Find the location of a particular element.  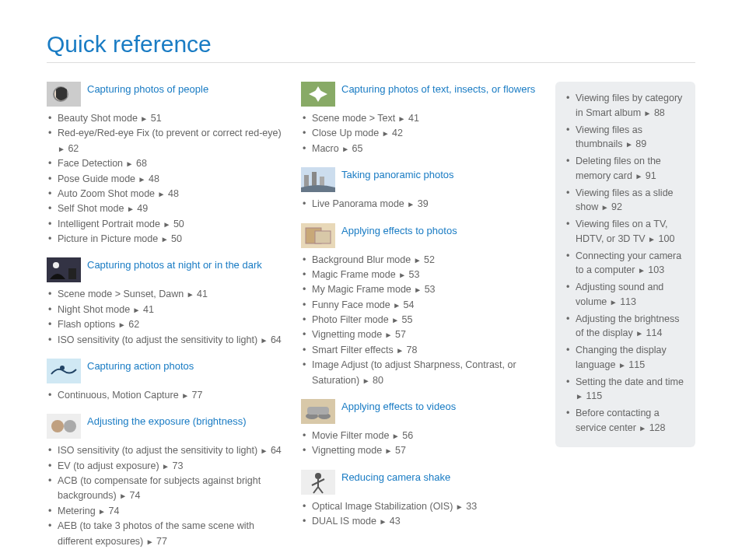

shake-icon is located at coordinates (318, 482).